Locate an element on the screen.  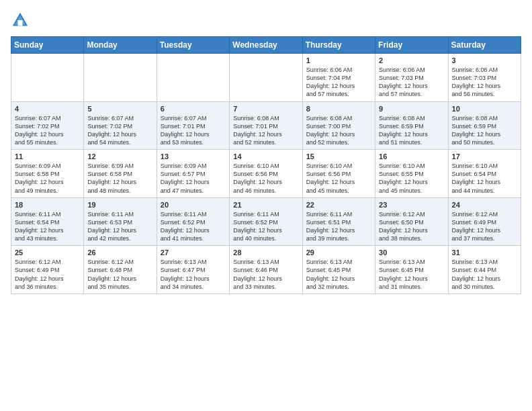
day-number: 21 is located at coordinates (266, 205).